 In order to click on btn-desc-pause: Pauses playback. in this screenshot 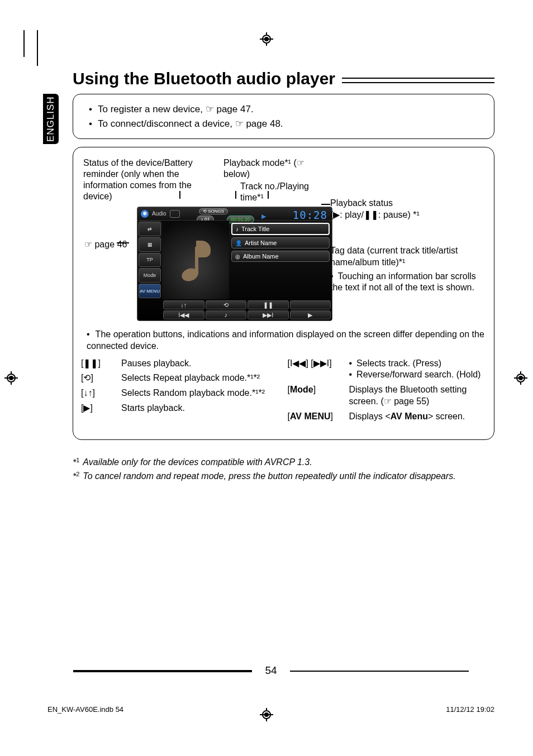, I will do `click(201, 364)`.